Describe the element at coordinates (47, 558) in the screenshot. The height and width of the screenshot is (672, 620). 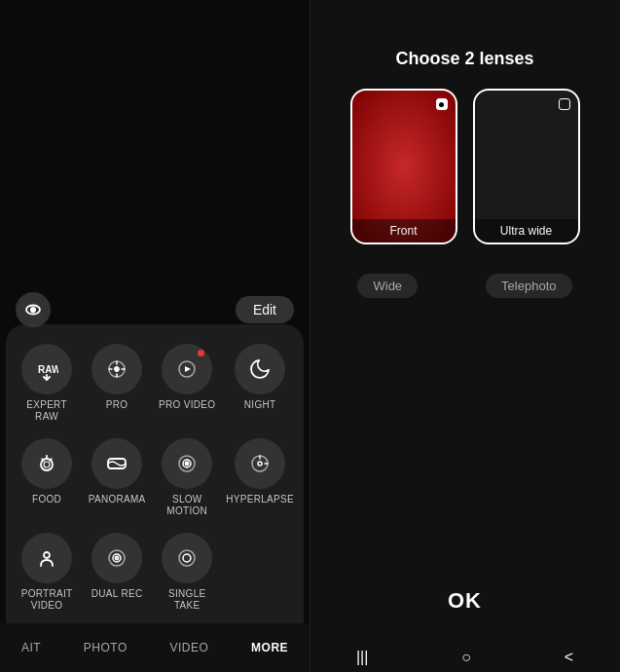
I see `portrait-video-icon-wrap` at that location.